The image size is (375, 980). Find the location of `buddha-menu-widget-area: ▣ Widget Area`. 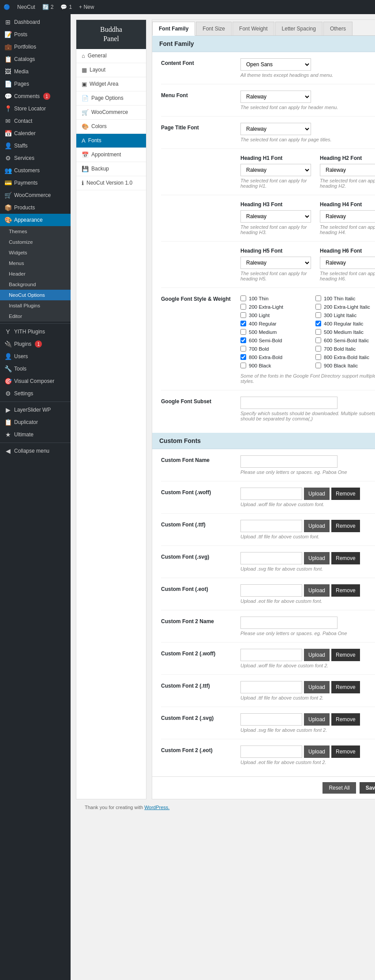

buddha-menu-widget-area: ▣ Widget Area is located at coordinates (111, 84).